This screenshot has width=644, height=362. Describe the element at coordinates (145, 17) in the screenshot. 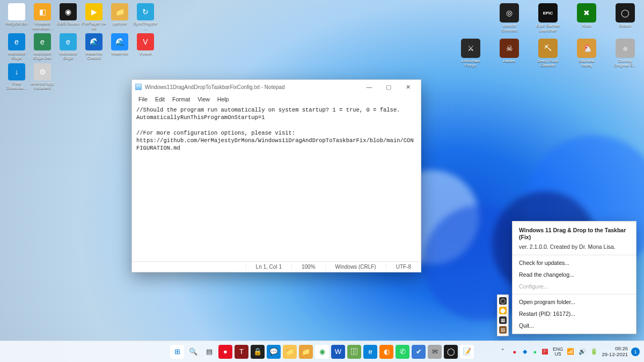

I see `desktop-icon: ↻SyncTrayzor...` at that location.